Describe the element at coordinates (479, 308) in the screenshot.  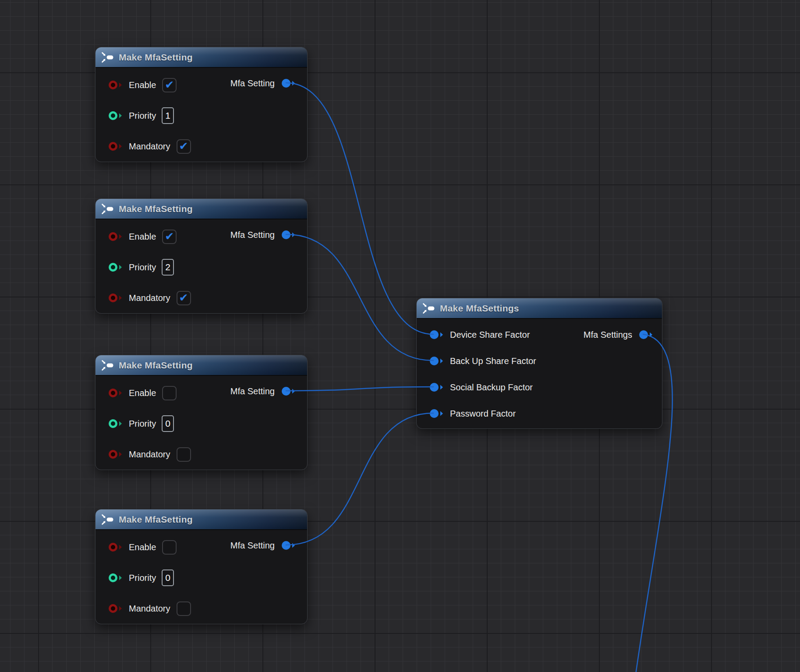
I see `node-title: Make MfaSettings` at that location.